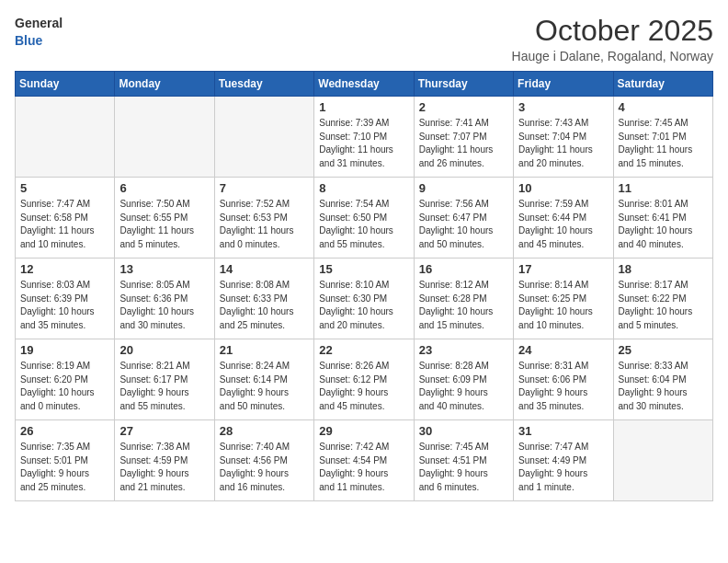  Describe the element at coordinates (463, 85) in the screenshot. I see `header-thursday: Thursday` at that location.